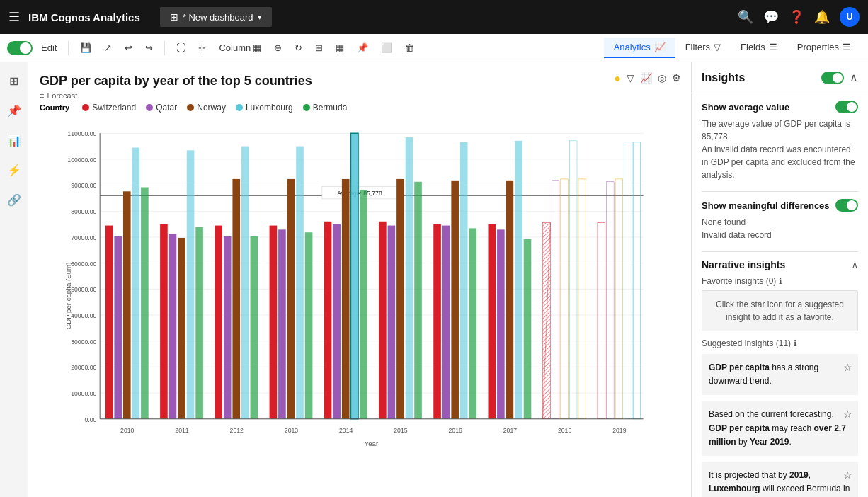  Describe the element at coordinates (455, 288) in the screenshot. I see `bars-2016: 2016` at that location.